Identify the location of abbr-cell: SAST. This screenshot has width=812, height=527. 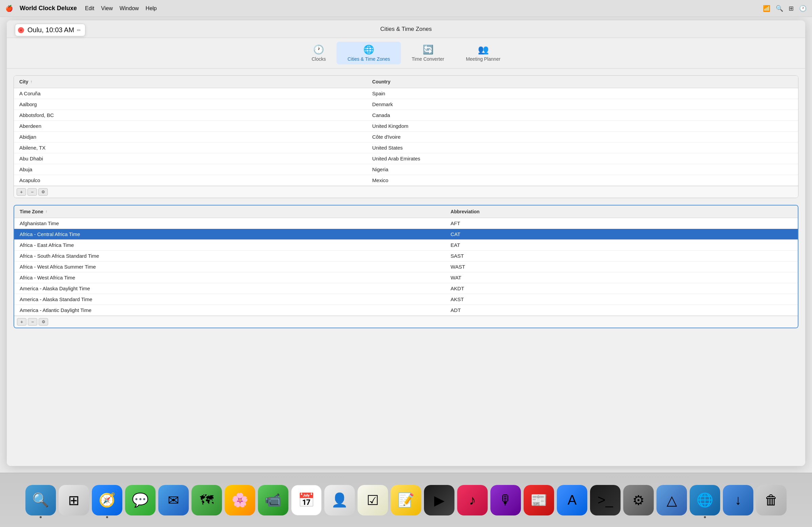
(622, 256).